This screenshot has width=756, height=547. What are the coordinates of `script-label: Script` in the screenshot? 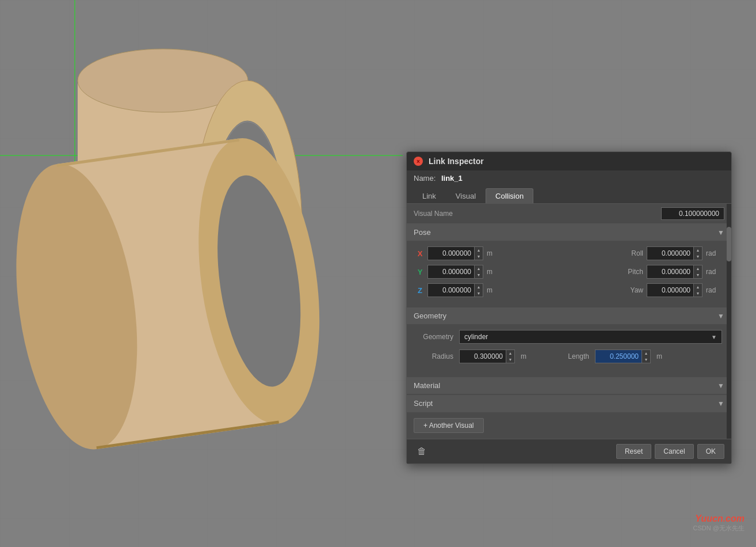 It's located at (423, 403).